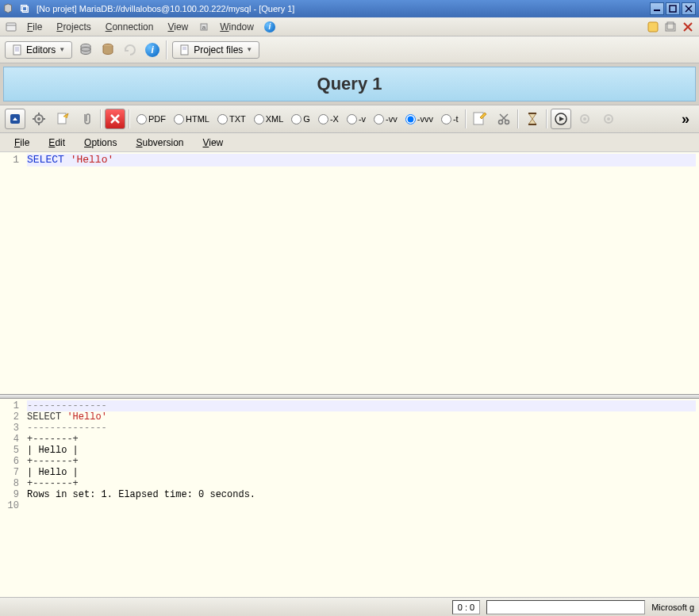 The image size is (699, 616). What do you see at coordinates (561, 119) in the screenshot?
I see `run-button` at bounding box center [561, 119].